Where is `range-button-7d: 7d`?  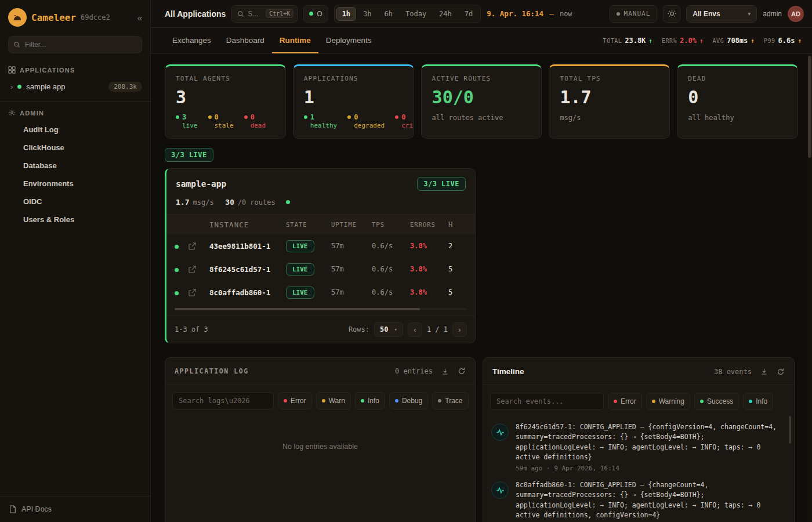 range-button-7d: 7d is located at coordinates (469, 14).